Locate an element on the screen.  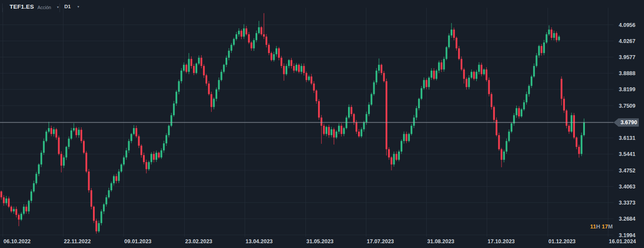
countdown-hours-unit: H is located at coordinates (598, 227).